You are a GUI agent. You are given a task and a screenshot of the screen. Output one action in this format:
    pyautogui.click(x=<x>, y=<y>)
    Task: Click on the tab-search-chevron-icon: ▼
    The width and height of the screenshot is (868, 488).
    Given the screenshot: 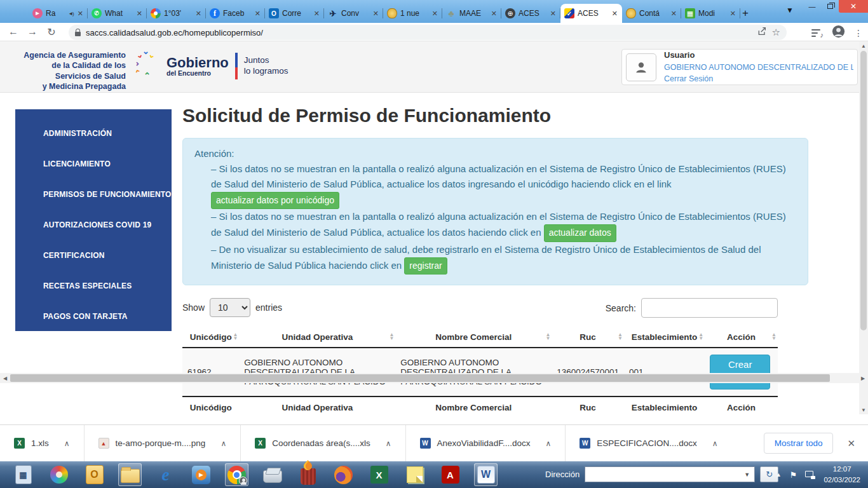 What is the action you would take?
    pyautogui.click(x=790, y=10)
    